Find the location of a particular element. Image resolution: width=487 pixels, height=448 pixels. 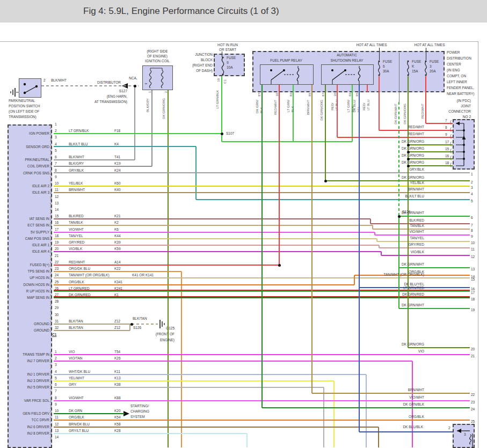

right-pin-number: 18 is located at coordinates (473, 299).